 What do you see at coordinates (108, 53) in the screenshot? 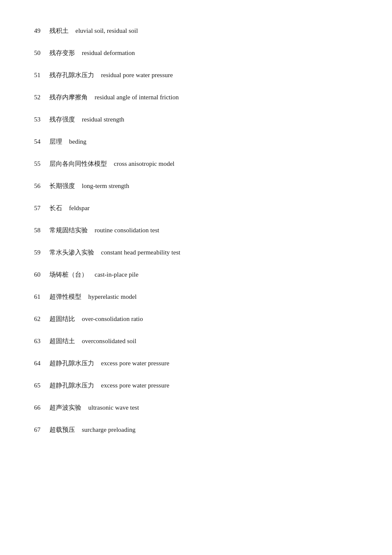
I see `entry-english: residual deformation` at bounding box center [108, 53].